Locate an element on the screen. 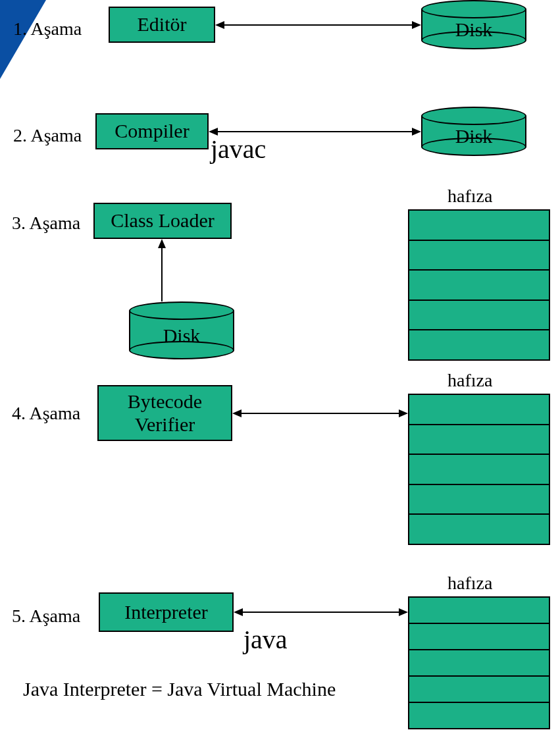  corner-decoration is located at coordinates (23, 39).